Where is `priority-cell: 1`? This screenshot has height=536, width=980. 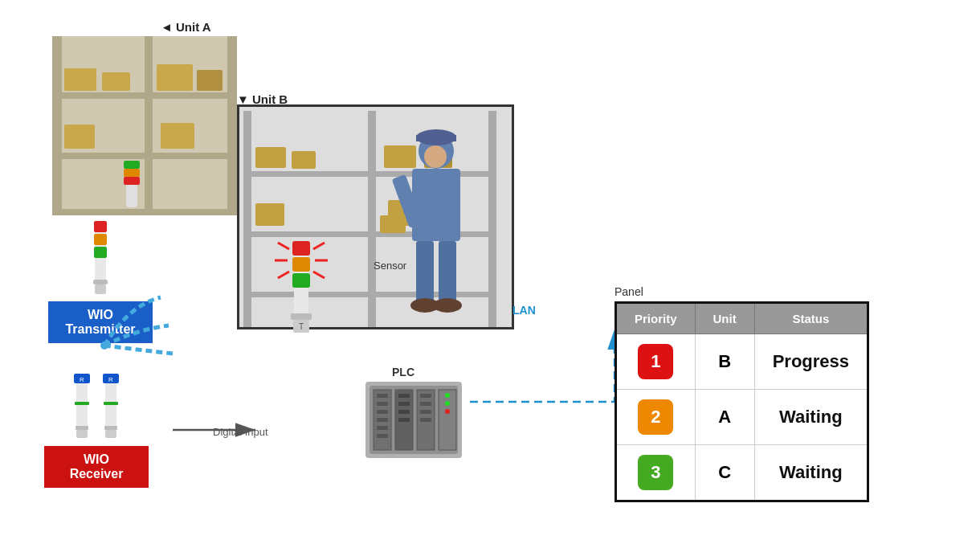 priority-cell: 1 is located at coordinates (655, 362).